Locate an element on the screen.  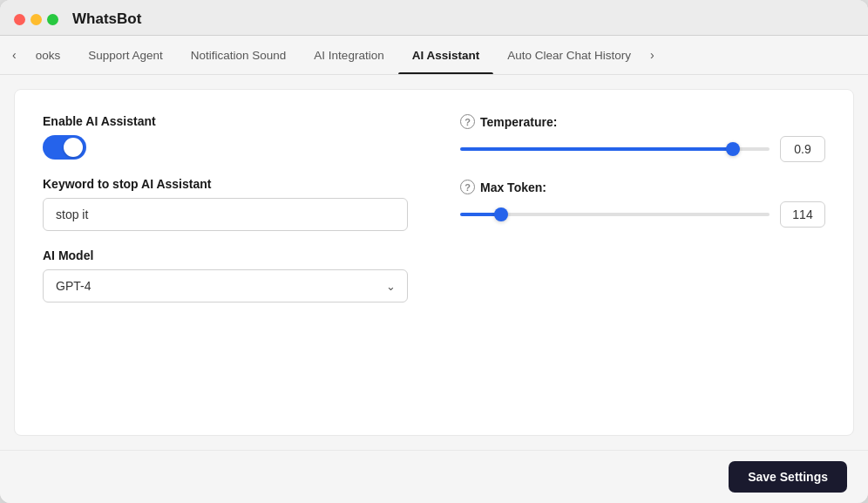
temperature-header: ? Temperature: is located at coordinates (643, 122).